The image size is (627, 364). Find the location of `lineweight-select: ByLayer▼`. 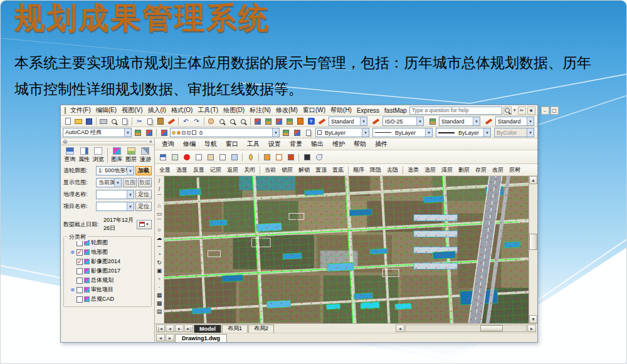

lineweight-select: ByLayer▼ is located at coordinates (463, 133).